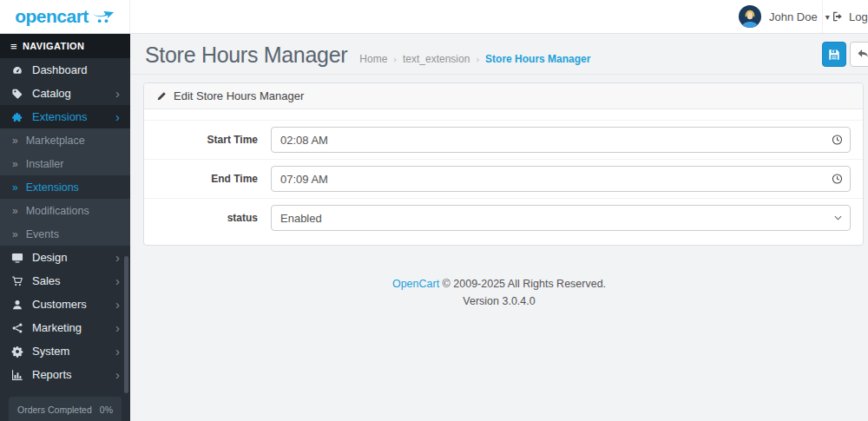  Describe the element at coordinates (106, 410) in the screenshot. I see `stat-value: 0%` at that location.